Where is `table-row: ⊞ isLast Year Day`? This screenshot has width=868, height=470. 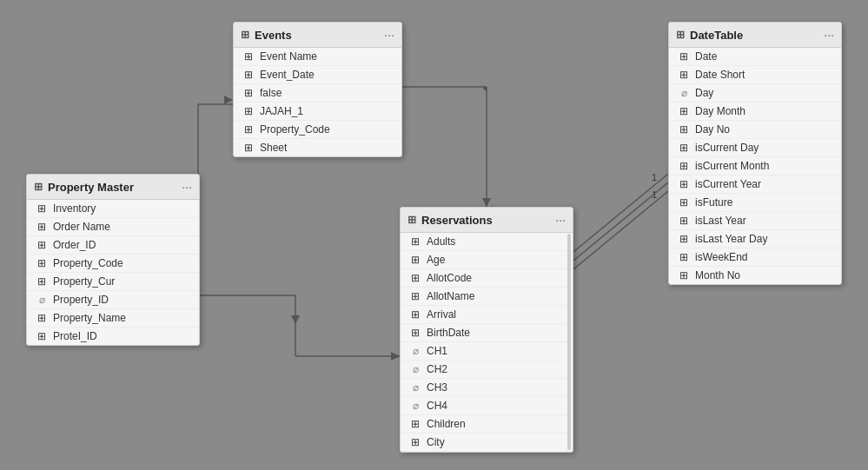 table-row: ⊞ isLast Year Day is located at coordinates (755, 240).